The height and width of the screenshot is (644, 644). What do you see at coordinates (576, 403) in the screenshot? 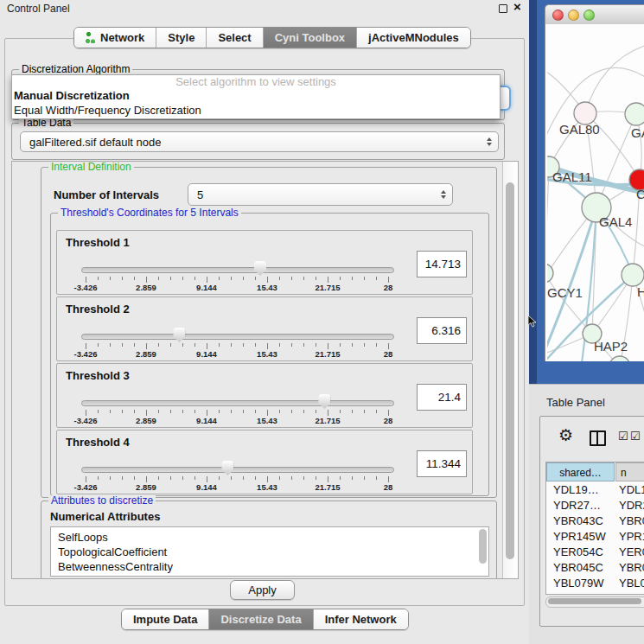
I see `table-panel-title: Table Panel` at bounding box center [576, 403].